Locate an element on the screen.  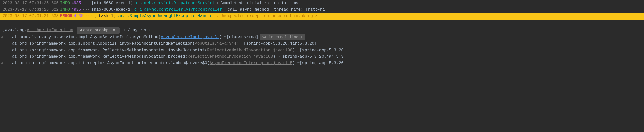
log-timestamp: 2023-03-17 07:31:28.622 is located at coordinates (30, 10).